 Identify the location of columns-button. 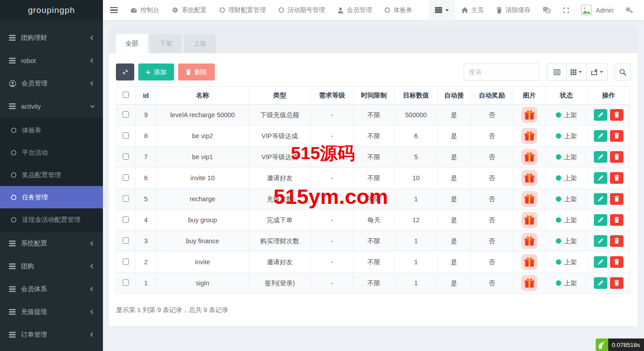
(576, 72).